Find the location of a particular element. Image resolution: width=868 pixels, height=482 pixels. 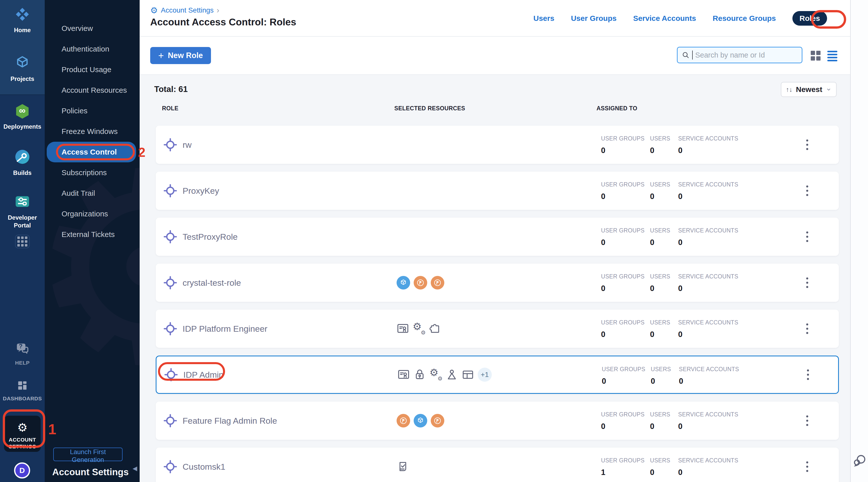

toolbar: + New Role is located at coordinates (495, 56).